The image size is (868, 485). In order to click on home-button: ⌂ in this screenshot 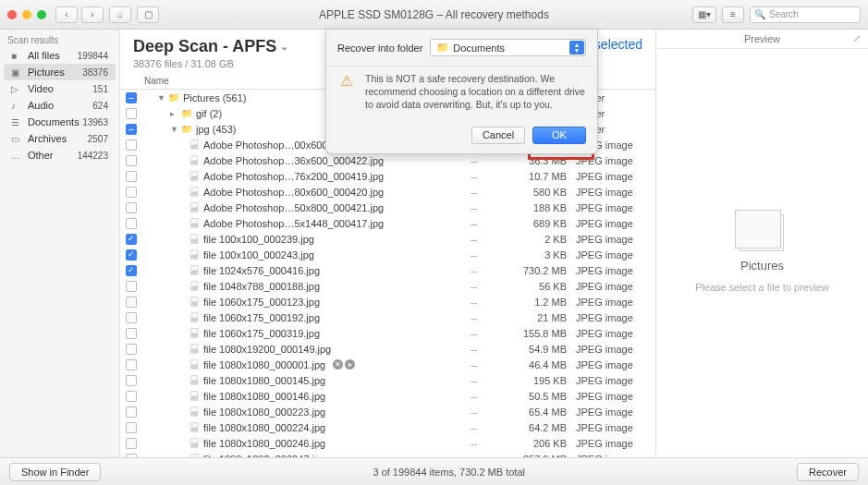, I will do `click(120, 15)`.